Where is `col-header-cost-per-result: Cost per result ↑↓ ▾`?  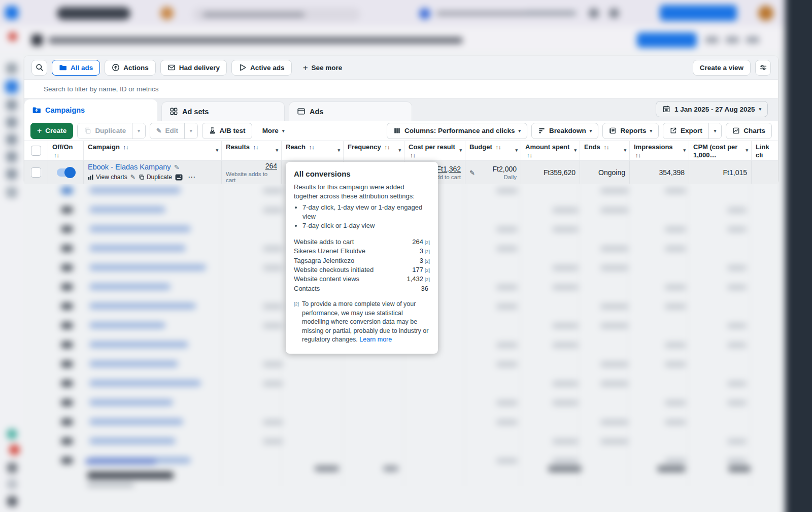
col-header-cost-per-result: Cost per result ↑↓ ▾ is located at coordinates (434, 151).